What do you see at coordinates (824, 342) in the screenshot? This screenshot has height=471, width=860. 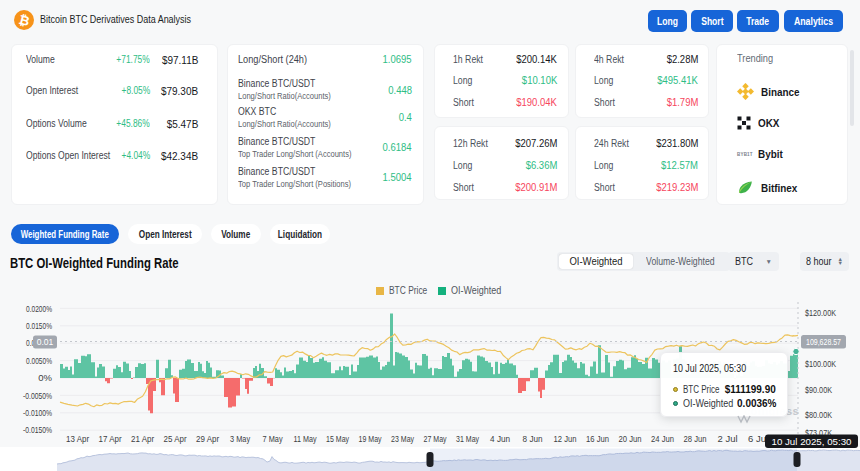 I see `svg-text: 109,628.57` at bounding box center [824, 342].